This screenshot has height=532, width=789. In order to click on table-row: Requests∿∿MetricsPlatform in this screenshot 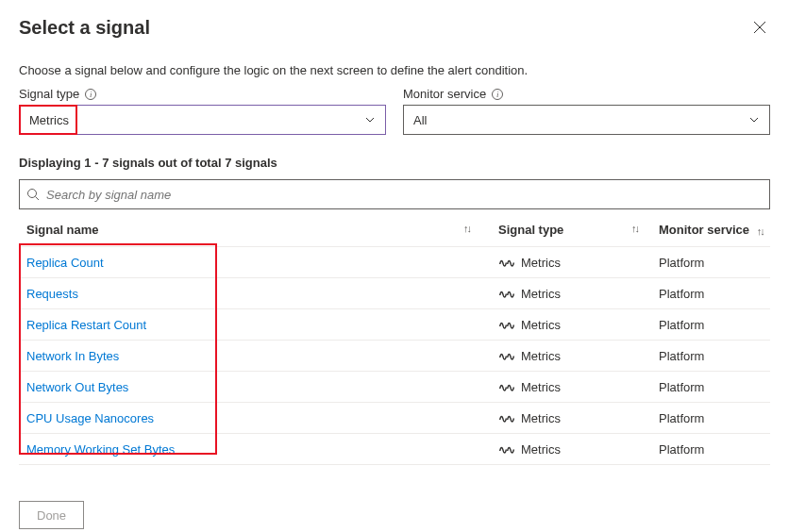, I will do `click(394, 294)`.